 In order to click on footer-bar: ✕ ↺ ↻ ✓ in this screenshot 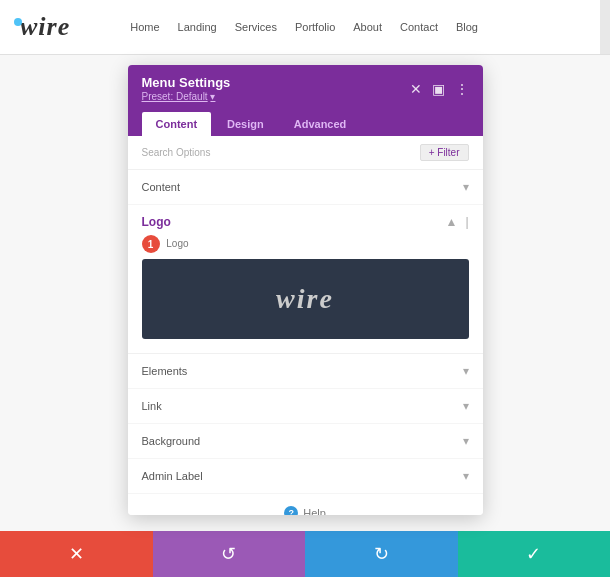, I will do `click(305, 554)`.